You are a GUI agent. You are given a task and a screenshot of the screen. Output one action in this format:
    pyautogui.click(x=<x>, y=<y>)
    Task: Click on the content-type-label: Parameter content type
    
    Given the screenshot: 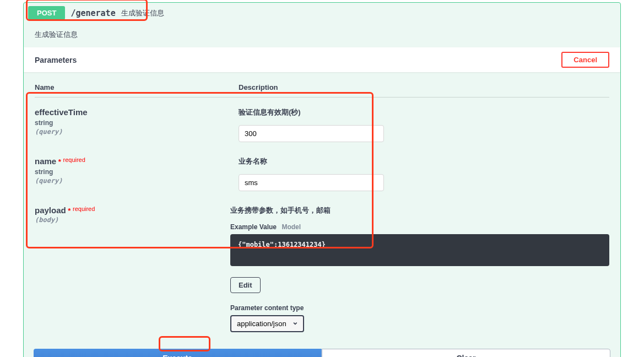 What is the action you would take?
    pyautogui.click(x=420, y=308)
    